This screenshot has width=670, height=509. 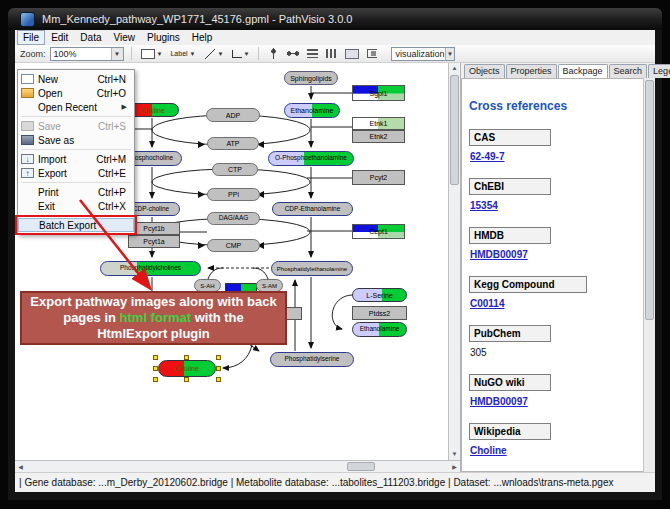 I want to click on tab-objects: Objects, so click(x=484, y=71).